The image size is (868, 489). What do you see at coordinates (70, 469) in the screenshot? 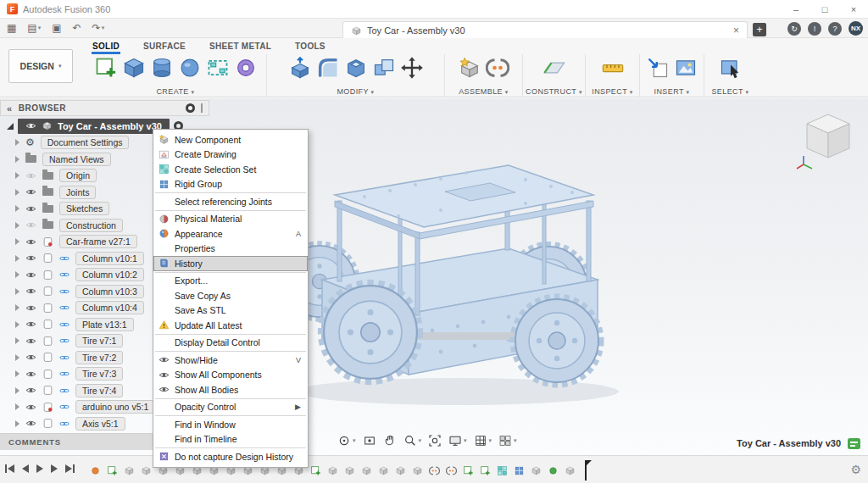
I see `skip-end-button` at bounding box center [70, 469].